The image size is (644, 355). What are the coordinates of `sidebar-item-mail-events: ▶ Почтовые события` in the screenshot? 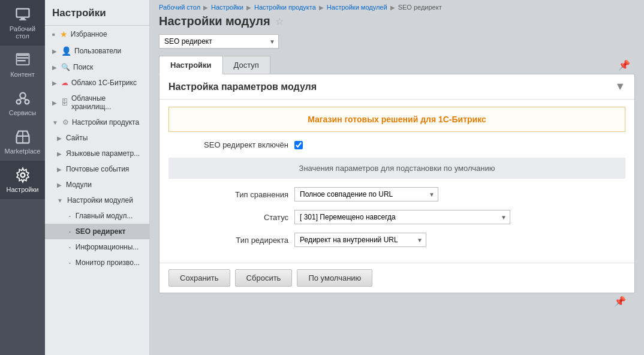 It's located at (97, 169).